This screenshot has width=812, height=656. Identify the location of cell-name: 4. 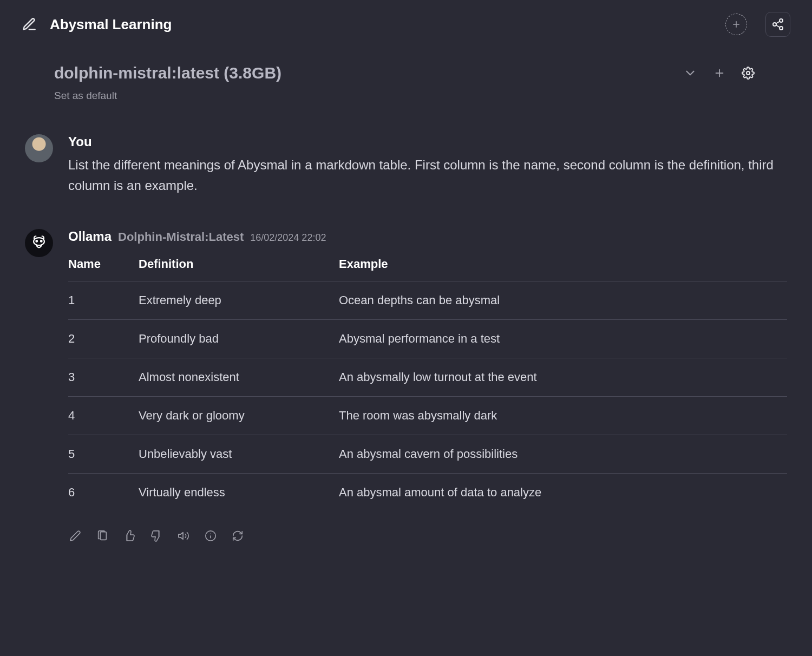
(103, 416).